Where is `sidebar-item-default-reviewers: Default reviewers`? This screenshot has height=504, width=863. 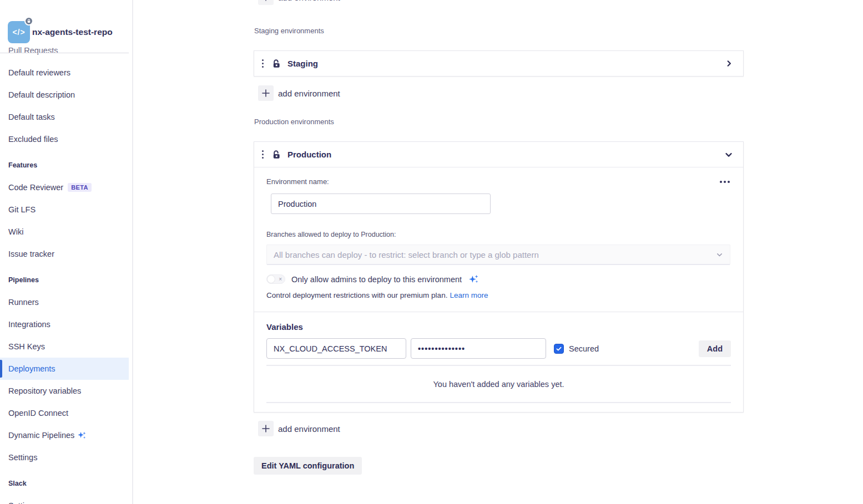
sidebar-item-default-reviewers: Default reviewers is located at coordinates (64, 73).